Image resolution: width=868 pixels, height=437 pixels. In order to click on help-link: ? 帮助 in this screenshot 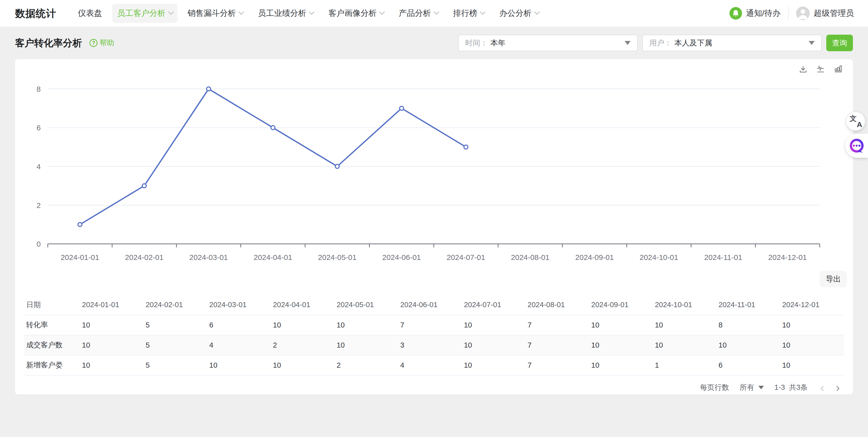, I will do `click(102, 43)`.